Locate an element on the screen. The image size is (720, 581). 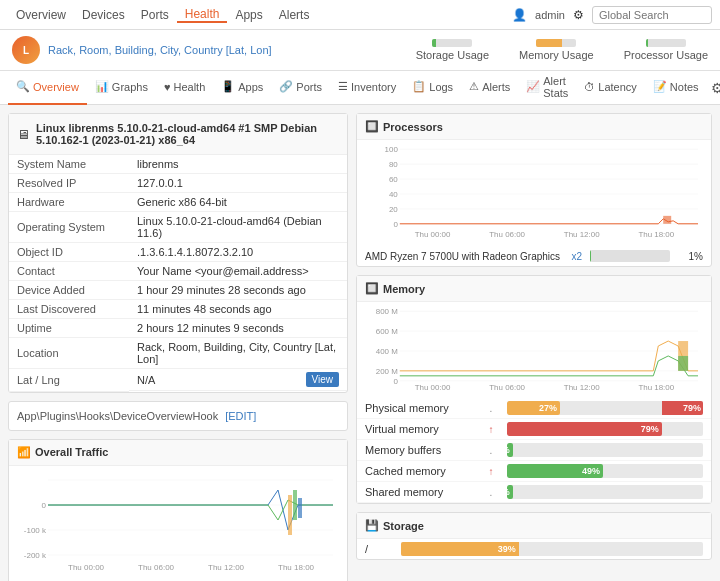
tab-inventory: ☰ Inventory is located at coordinates (367, 88).